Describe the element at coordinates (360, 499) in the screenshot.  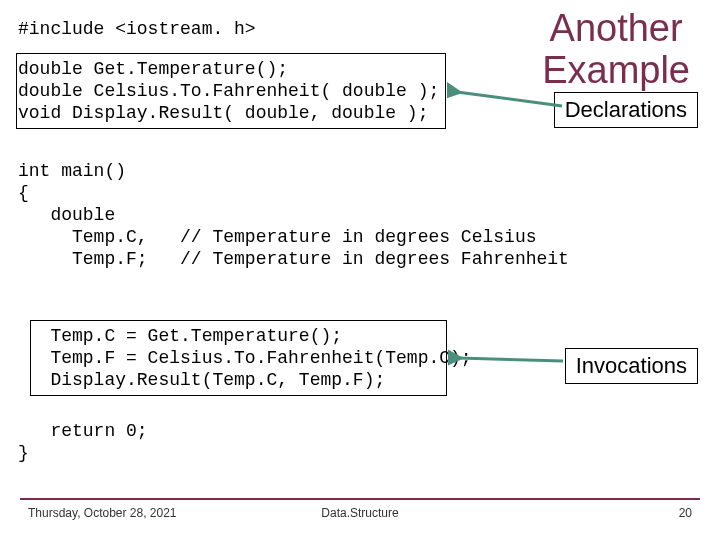
I see `footer-divider` at that location.